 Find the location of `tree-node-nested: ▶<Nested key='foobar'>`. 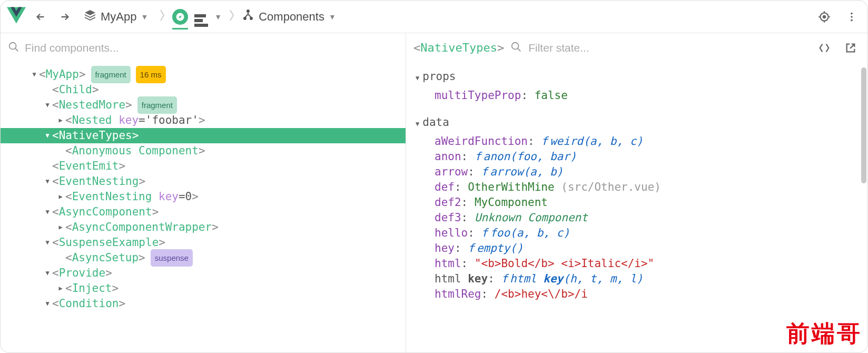

tree-node-nested: ▶<Nested key='foobar'> is located at coordinates (203, 120).